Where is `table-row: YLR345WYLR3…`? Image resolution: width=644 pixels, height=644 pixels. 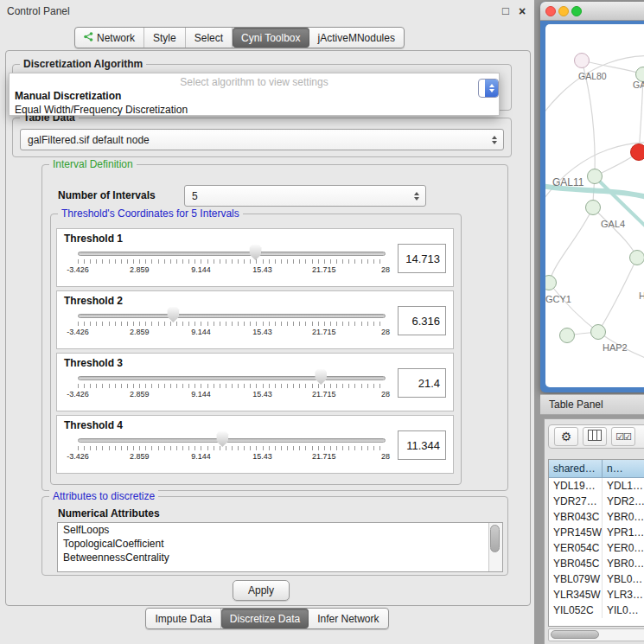
table-row: YLR345WYLR3… is located at coordinates (596, 595).